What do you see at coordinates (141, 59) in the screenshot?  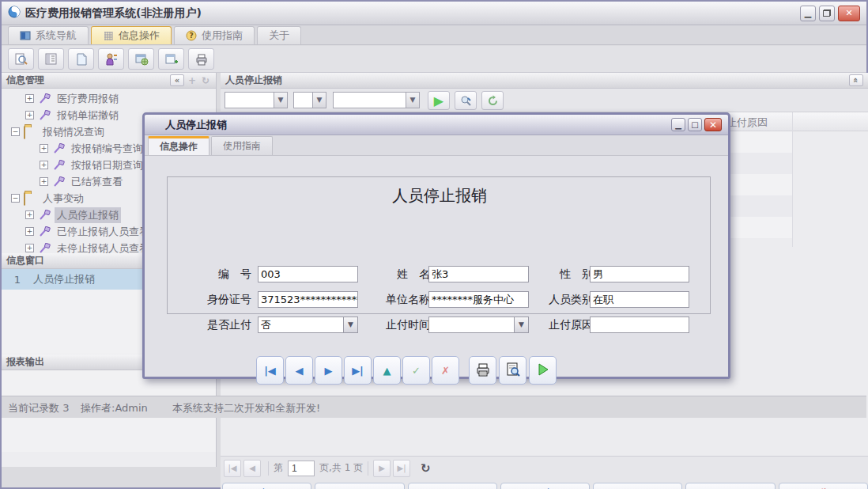 I see `window-view-button` at bounding box center [141, 59].